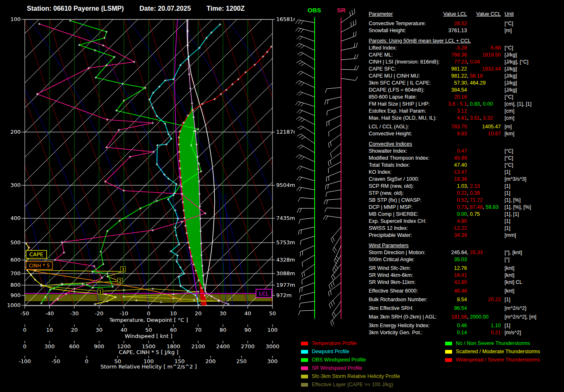 The width and height of the screenshot is (564, 392). I want to click on unit-cell: [1], so click(532, 221).